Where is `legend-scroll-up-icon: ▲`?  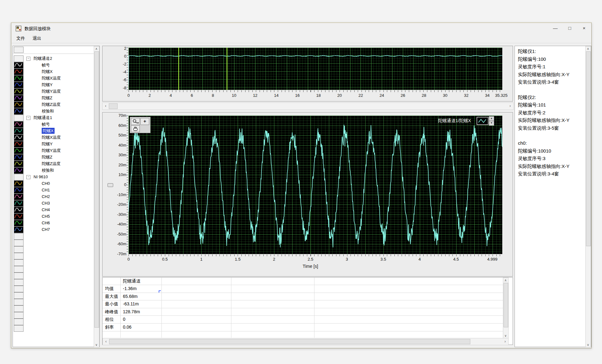
legend-scroll-up-icon: ▲ is located at coordinates (492, 118).